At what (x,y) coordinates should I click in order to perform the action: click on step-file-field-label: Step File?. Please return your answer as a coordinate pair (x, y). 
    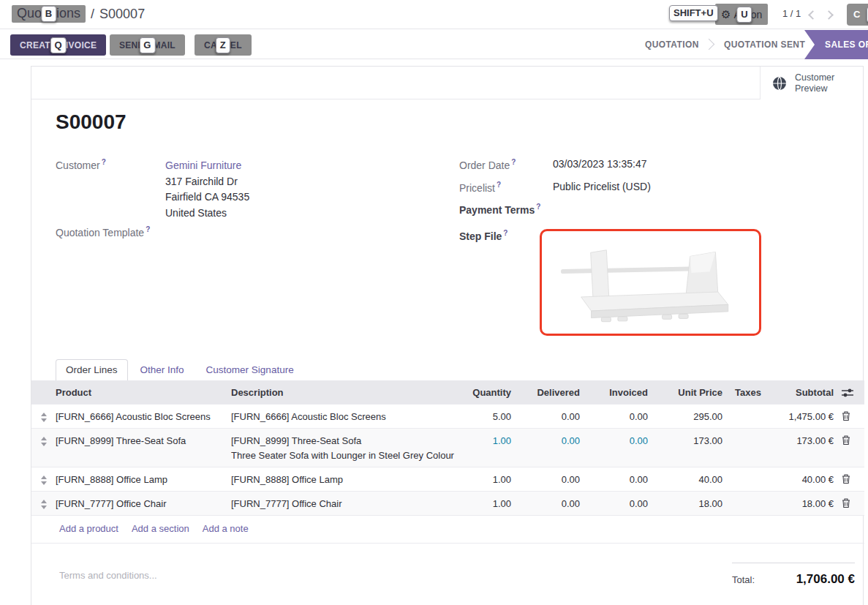
    Looking at the image, I should click on (483, 236).